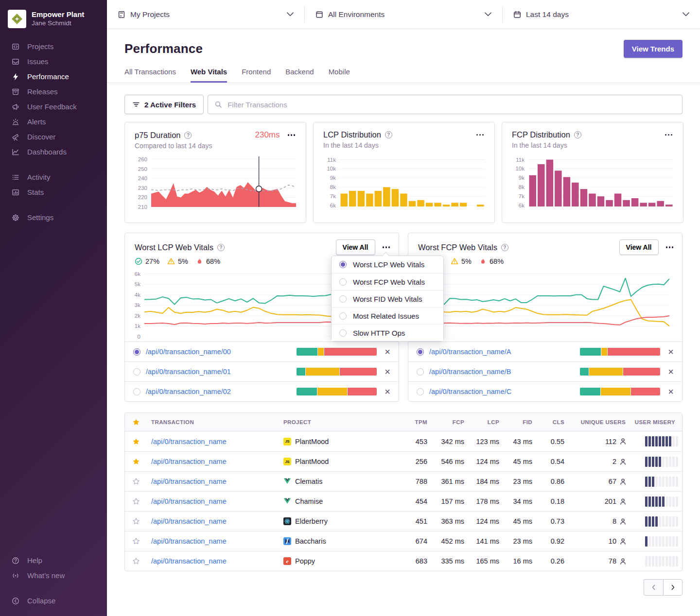  I want to click on sidebar-item-discover: Discover, so click(53, 137).